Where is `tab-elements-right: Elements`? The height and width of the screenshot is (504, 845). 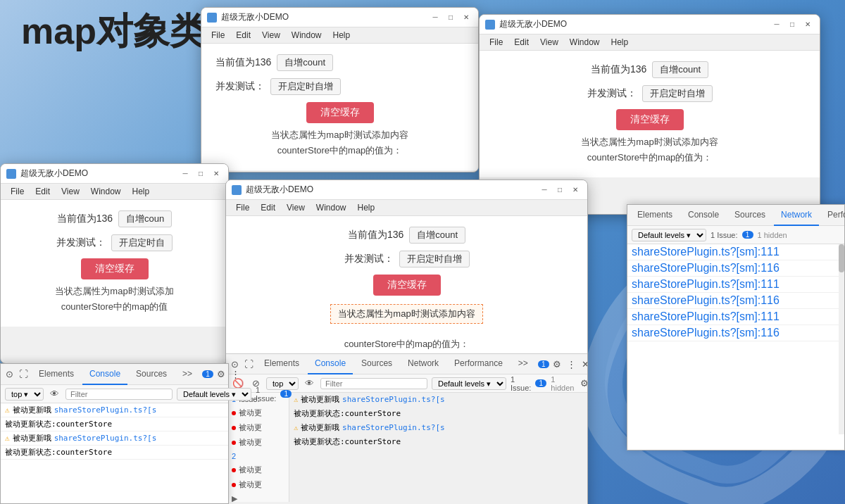
tab-elements-right: Elements is located at coordinates (655, 215).